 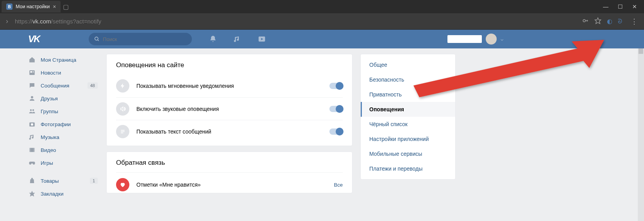 I want to click on star-icon, so click(x=598, y=21).